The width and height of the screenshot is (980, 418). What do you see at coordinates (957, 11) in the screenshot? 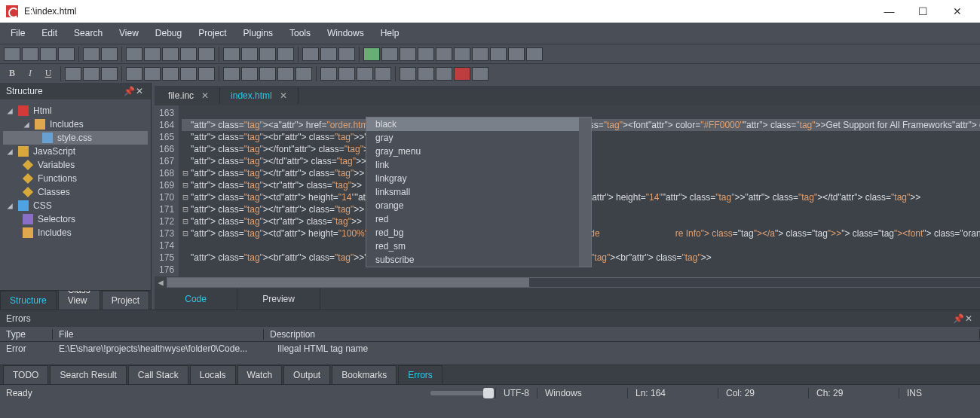
I see `close-button: ✕` at bounding box center [957, 11].